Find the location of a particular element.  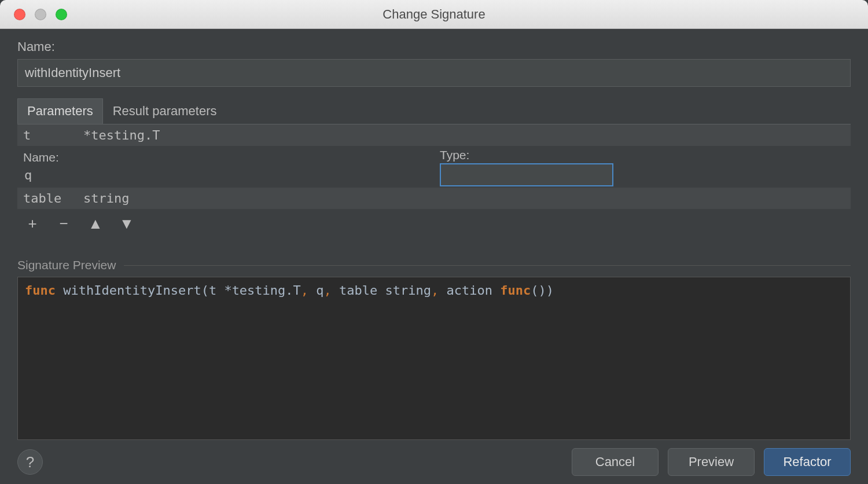

table-row: t *testing.T is located at coordinates (434, 135).